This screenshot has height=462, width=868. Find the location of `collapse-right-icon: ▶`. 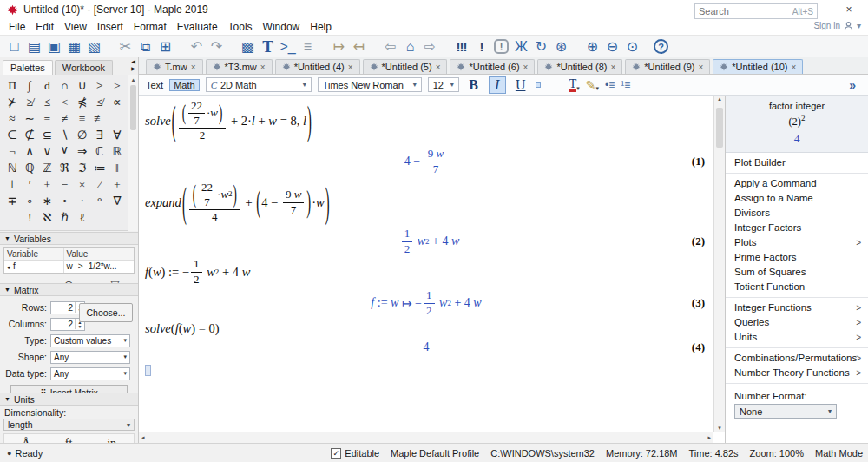

collapse-right-icon: ▶ is located at coordinates (134, 68).